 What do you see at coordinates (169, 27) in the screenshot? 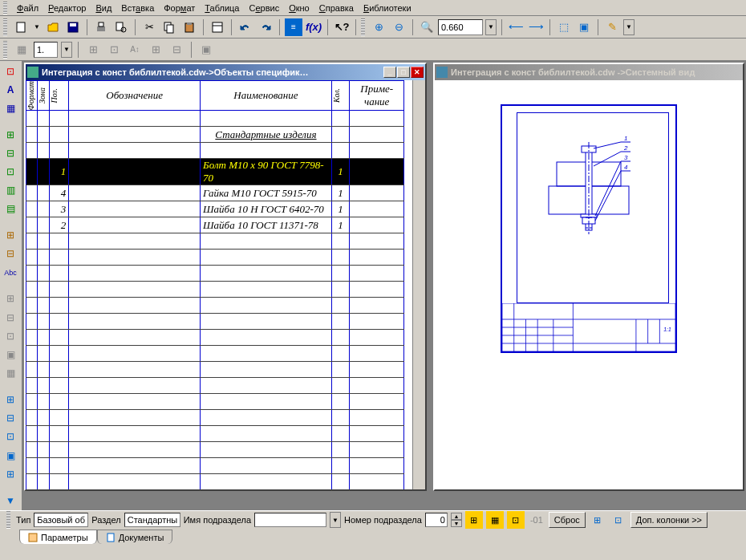
I see `copy-button` at bounding box center [169, 27].